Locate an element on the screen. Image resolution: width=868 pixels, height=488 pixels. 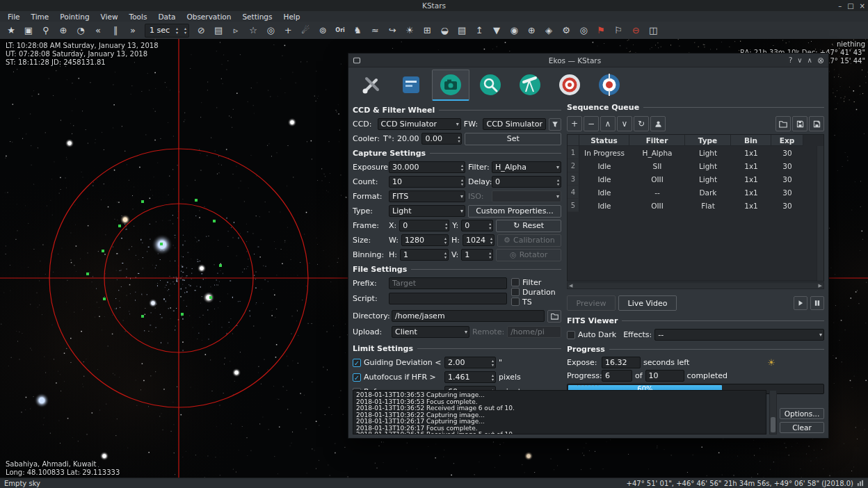
hips-overlay-icon: ⊕ is located at coordinates (531, 31).